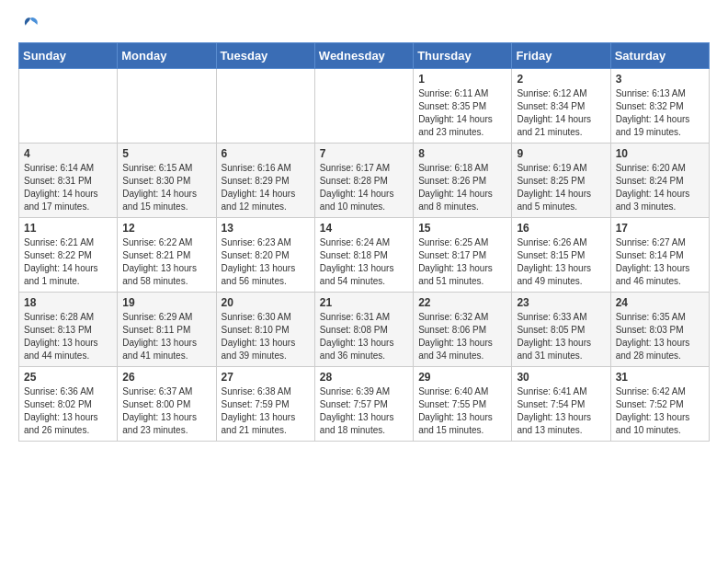  Describe the element at coordinates (463, 256) in the screenshot. I see `calendar-cell: 15Sunrise: 6:25 AM Sunset: 8:17 PM Dayli…` at that location.